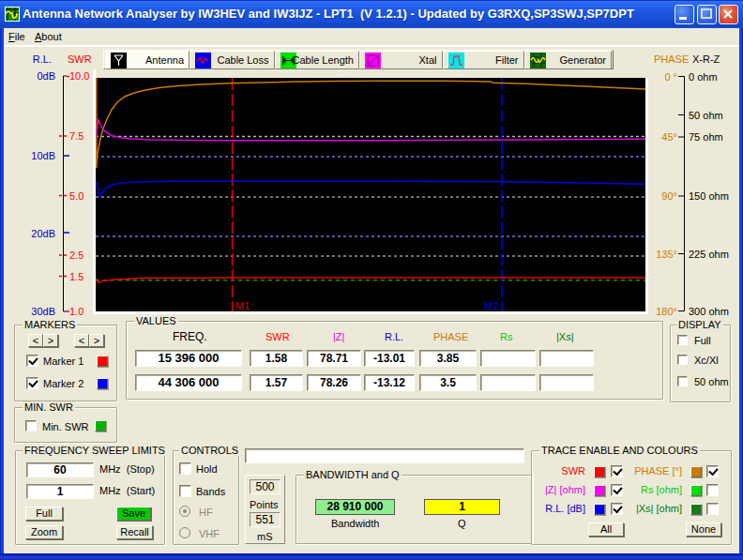 The height and width of the screenshot is (560, 743). What do you see at coordinates (492, 306) in the screenshot?
I see `svg-text: M2` at bounding box center [492, 306].